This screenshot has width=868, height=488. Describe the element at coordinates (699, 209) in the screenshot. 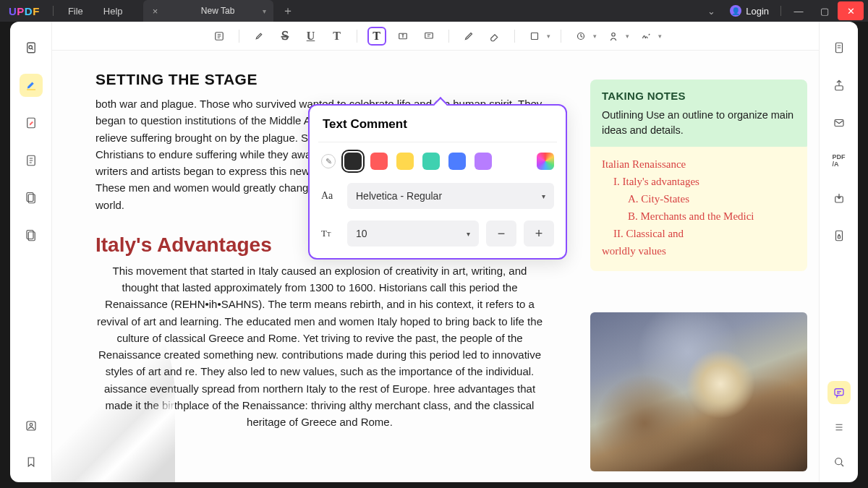

I see `outline-panel: Italian Renaissance I. Italy's advantage…` at that location.